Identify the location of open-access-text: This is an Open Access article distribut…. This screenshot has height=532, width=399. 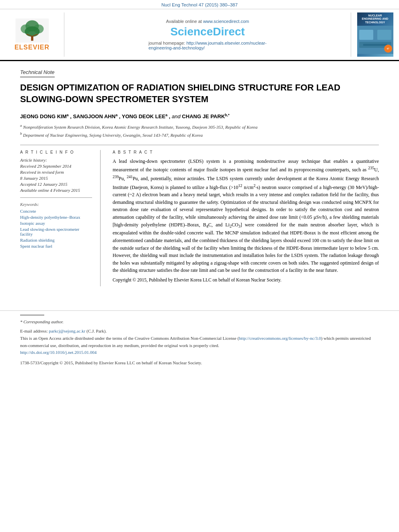
(200, 342).